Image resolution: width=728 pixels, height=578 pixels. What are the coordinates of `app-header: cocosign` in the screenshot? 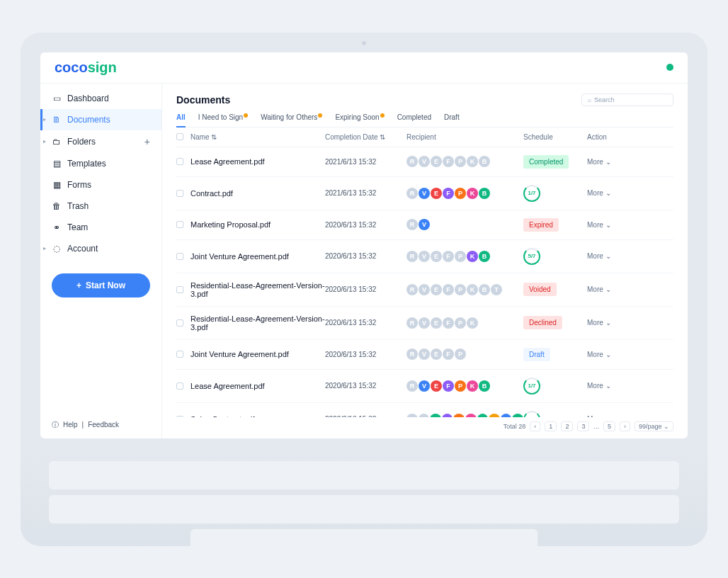 It's located at (364, 68).